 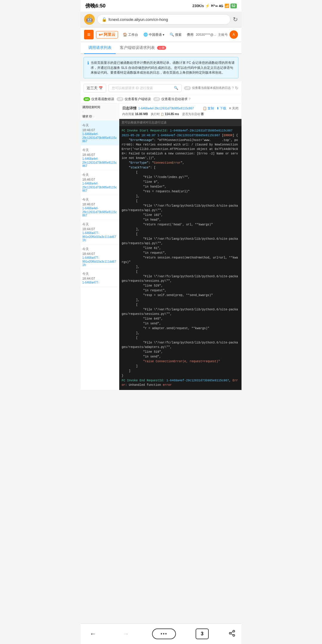 What do you see at coordinates (217, 35) in the screenshot?
I see `nav-account: 20530****@... 主账号 A` at bounding box center [217, 35].